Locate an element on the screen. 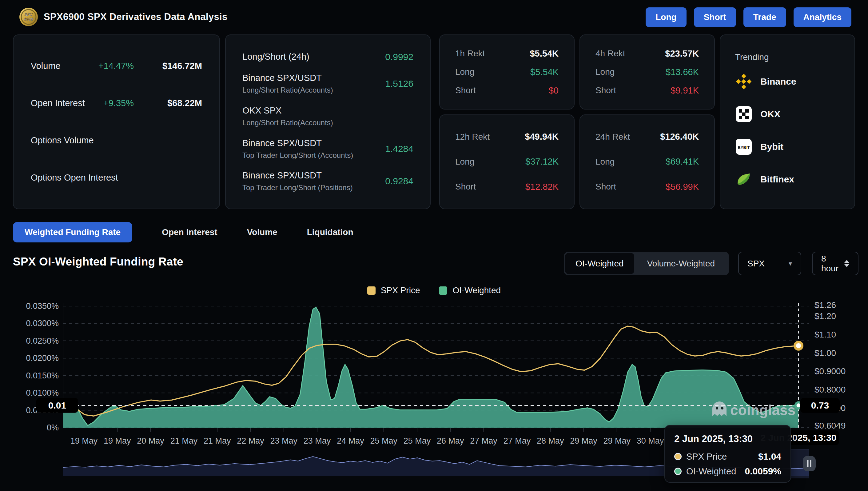  tooltip-date: 2 Jun 2025, 13:30 is located at coordinates (728, 439).